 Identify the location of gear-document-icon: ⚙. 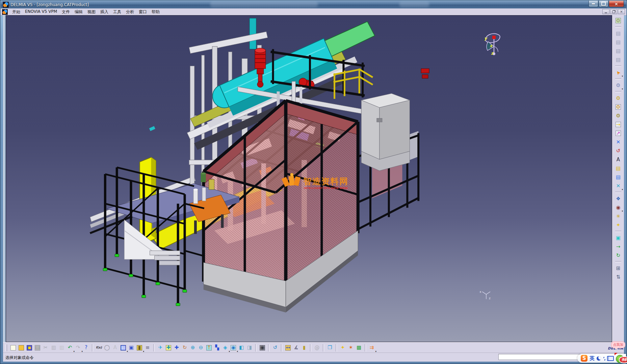
(618, 107).